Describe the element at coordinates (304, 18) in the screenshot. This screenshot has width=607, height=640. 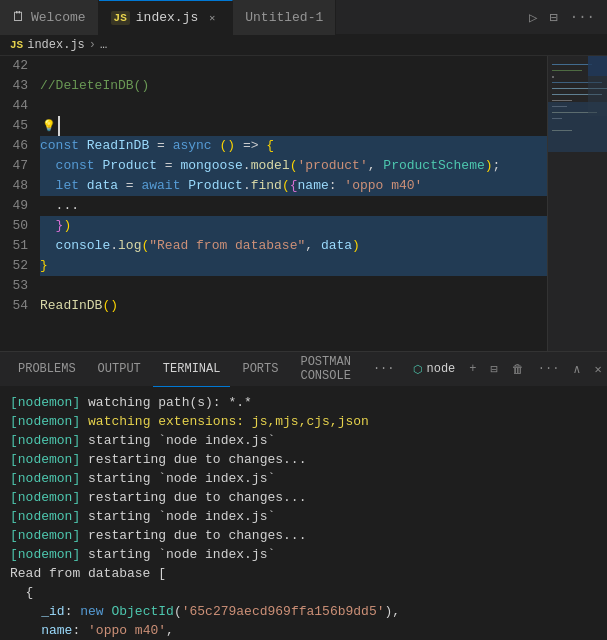
I see `tab-bar: 🗒 Welcome JS index.js ✕ Untitled-1 ▷ ⊟ ·…` at that location.